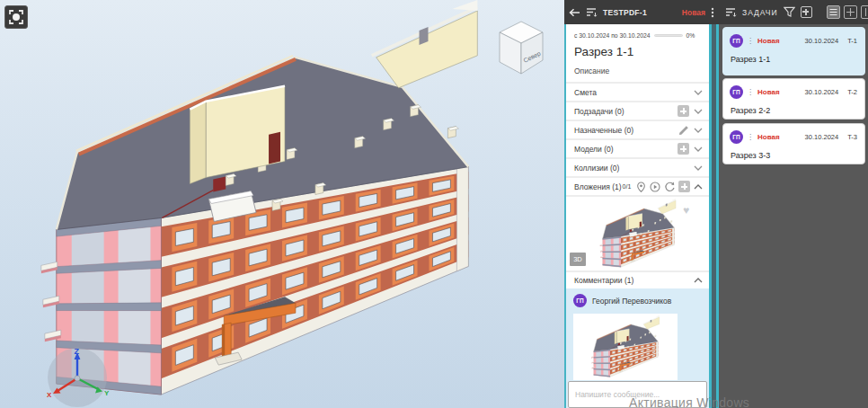 The height and width of the screenshot is (408, 868). Describe the element at coordinates (642, 13) in the screenshot. I see `detail-panel-header: TESTPDF-1 Новая` at that location.